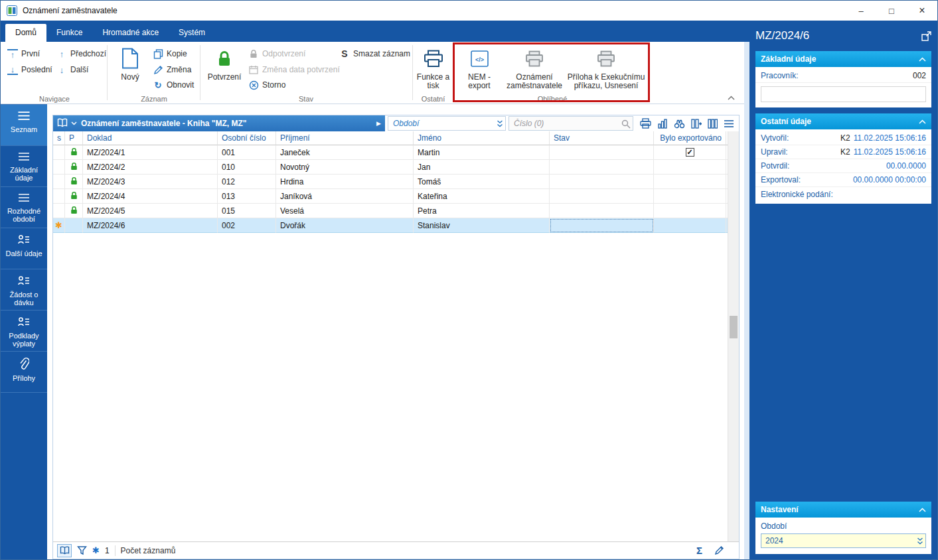  What do you see at coordinates (843, 541) in the screenshot?
I see `obdobi-combo-input` at bounding box center [843, 541].